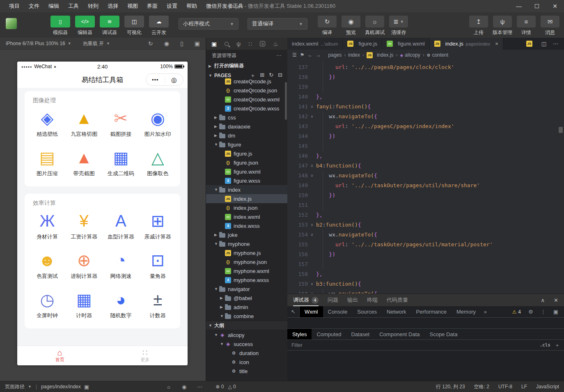 This screenshot has width=564, height=392. I want to click on devtools-tab-Memory: Memory, so click(466, 312).